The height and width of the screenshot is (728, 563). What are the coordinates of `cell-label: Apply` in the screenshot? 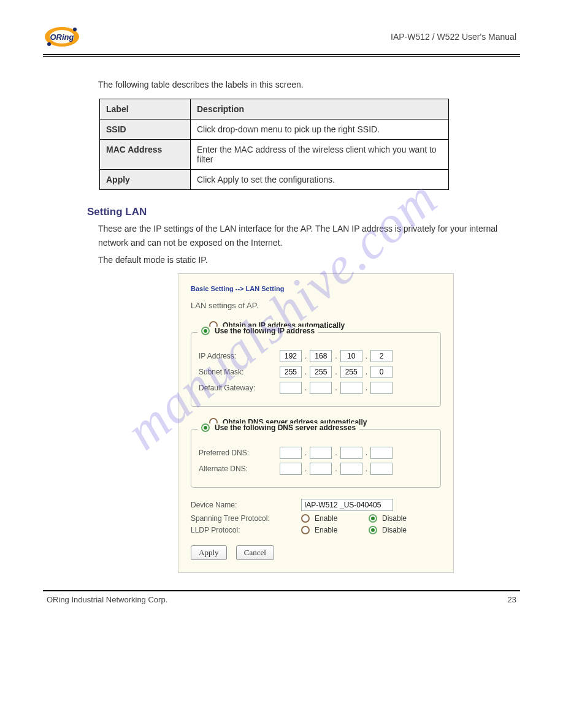 It's located at (145, 180).